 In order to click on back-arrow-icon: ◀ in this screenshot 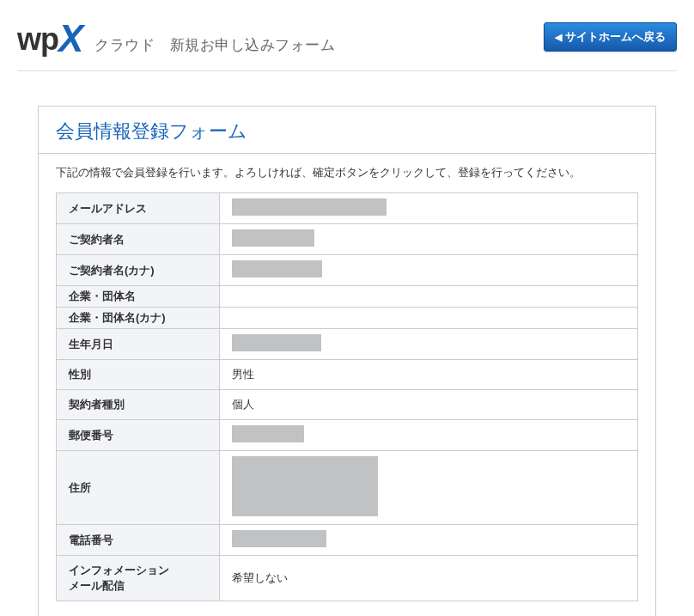, I will do `click(558, 38)`.